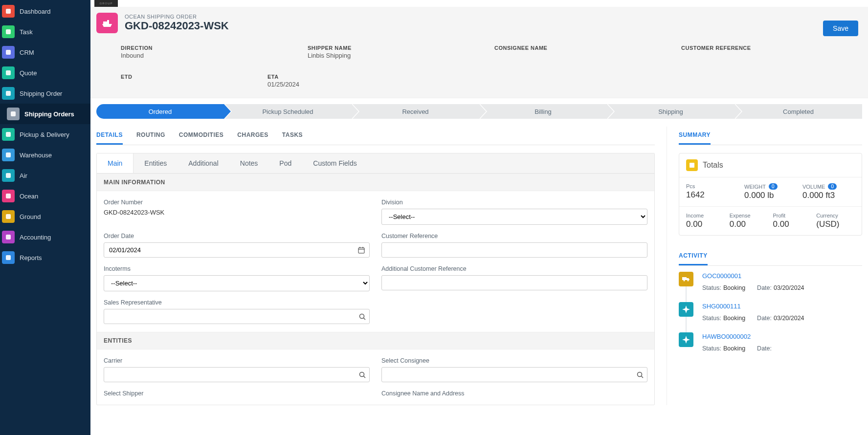 The image size is (868, 435). Describe the element at coordinates (249, 163) in the screenshot. I see `subtab-notes: Notes` at that location.